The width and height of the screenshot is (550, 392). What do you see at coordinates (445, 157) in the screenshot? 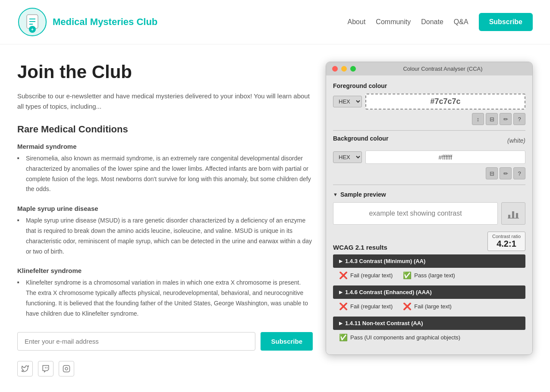
I see `bg-color-input` at bounding box center [445, 157].